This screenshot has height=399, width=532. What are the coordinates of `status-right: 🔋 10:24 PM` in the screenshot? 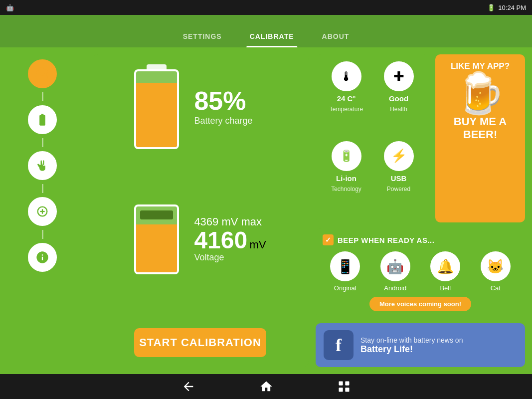 It's located at (507, 8).